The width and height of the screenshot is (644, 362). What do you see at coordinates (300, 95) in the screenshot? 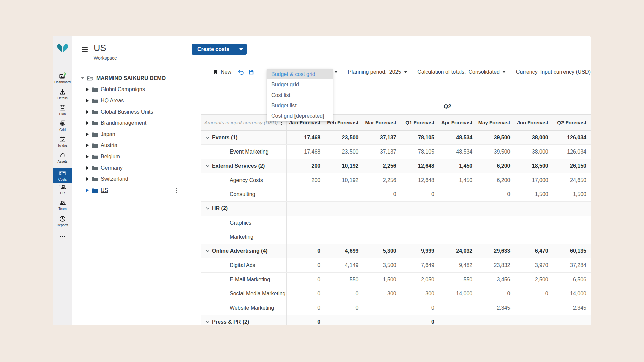
I see `view-menu-item-cost-list: Cost list` at bounding box center [300, 95].